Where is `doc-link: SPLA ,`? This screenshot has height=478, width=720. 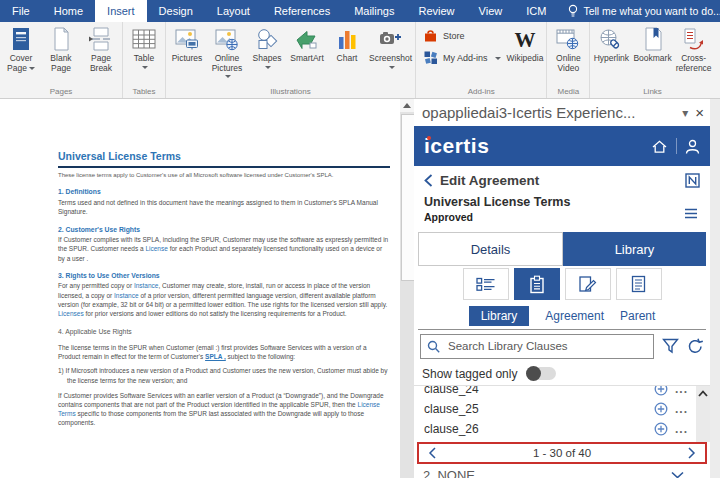 doc-link: SPLA , is located at coordinates (216, 356).